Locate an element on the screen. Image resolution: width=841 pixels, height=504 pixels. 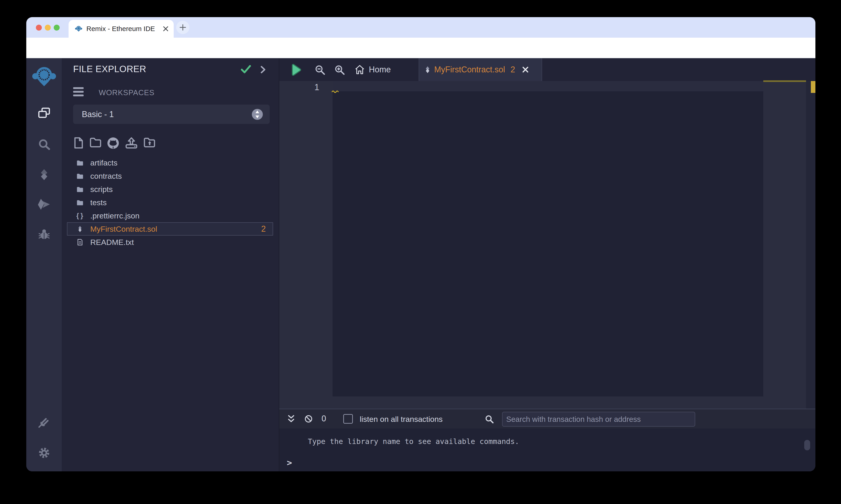
overview-warning-marker is located at coordinates (813, 87).